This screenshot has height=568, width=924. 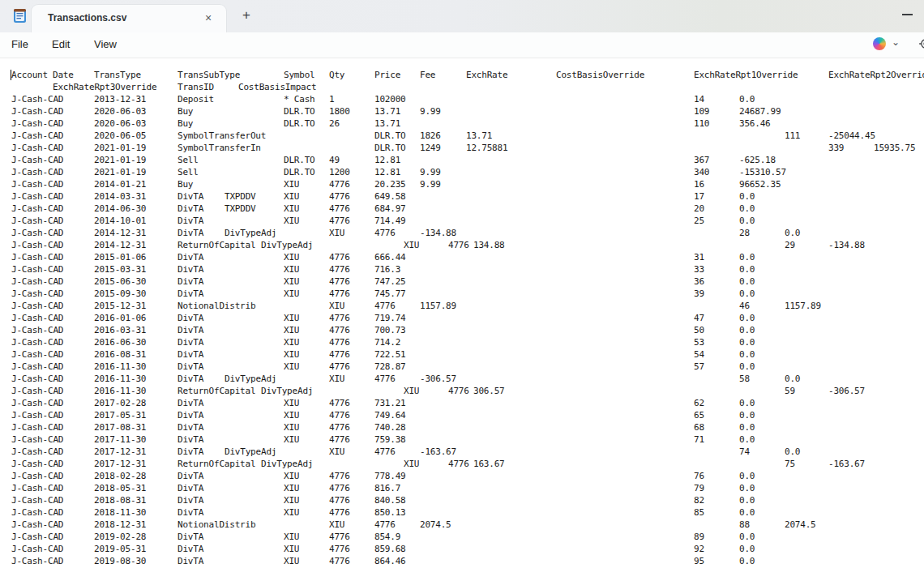 What do you see at coordinates (105, 44) in the screenshot?
I see `menu-view: View` at bounding box center [105, 44].